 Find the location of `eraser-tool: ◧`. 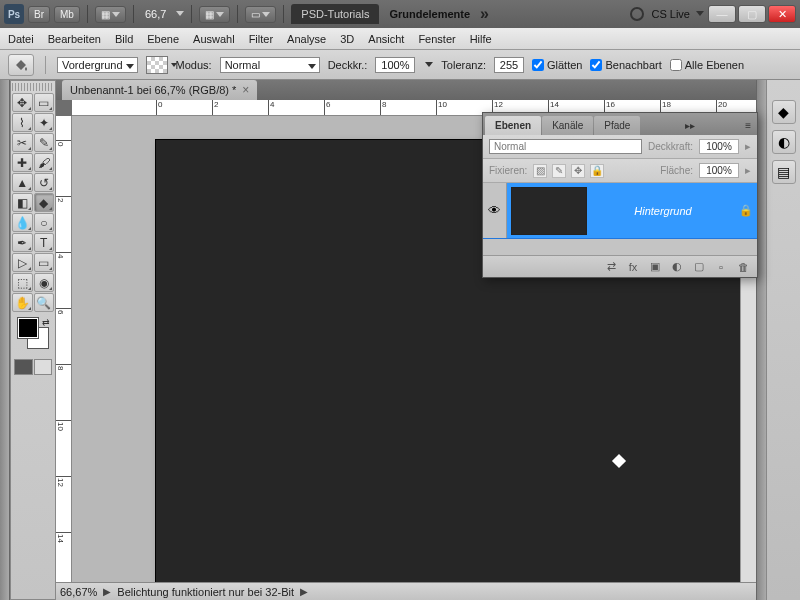

eraser-tool: ◧ is located at coordinates (22, 202).